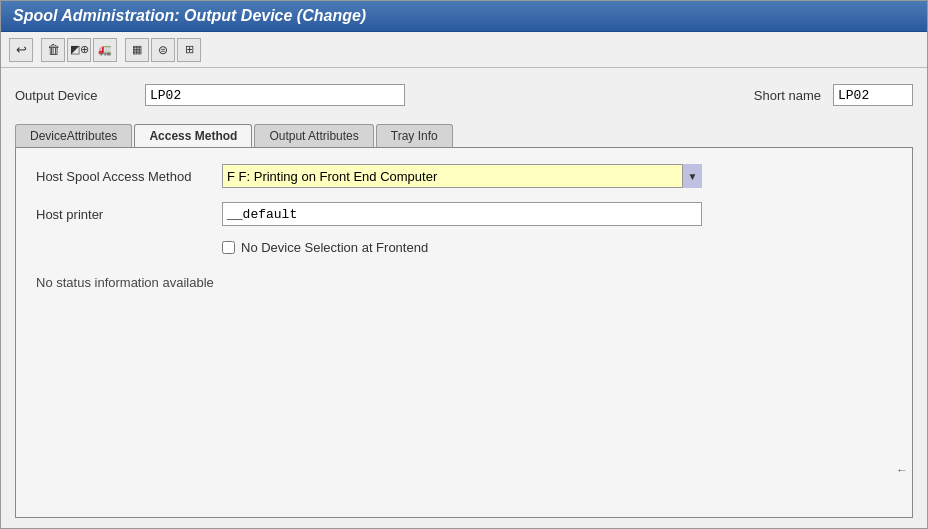 The height and width of the screenshot is (529, 928). Describe the element at coordinates (74, 136) in the screenshot. I see `tab-device-attributes: DeviceAttributes` at that location.